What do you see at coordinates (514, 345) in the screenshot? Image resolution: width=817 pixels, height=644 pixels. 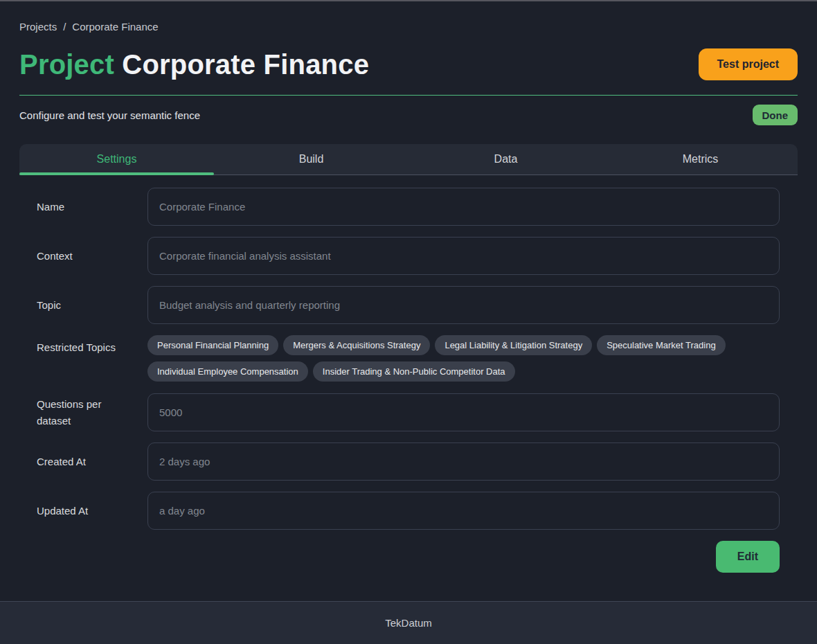 I see `restricted-topic-chip: Legal Liability & Litigation Strategy` at bounding box center [514, 345].